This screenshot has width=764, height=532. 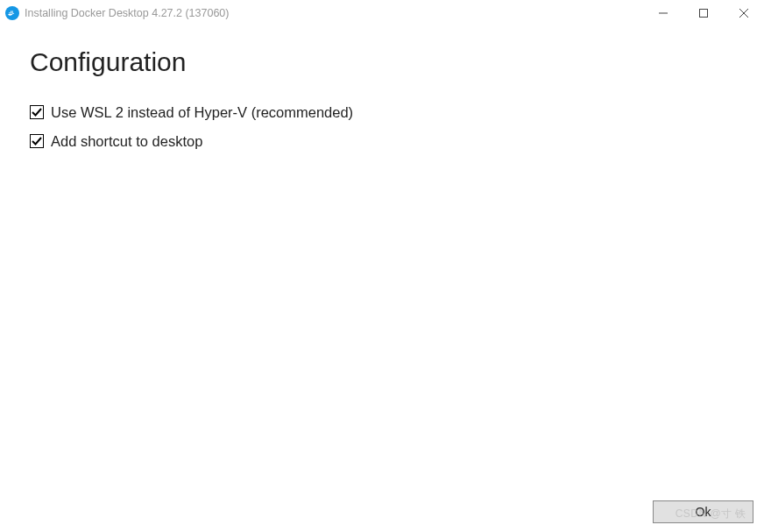 What do you see at coordinates (37, 112) in the screenshot?
I see `checkbox-wsl2` at bounding box center [37, 112].